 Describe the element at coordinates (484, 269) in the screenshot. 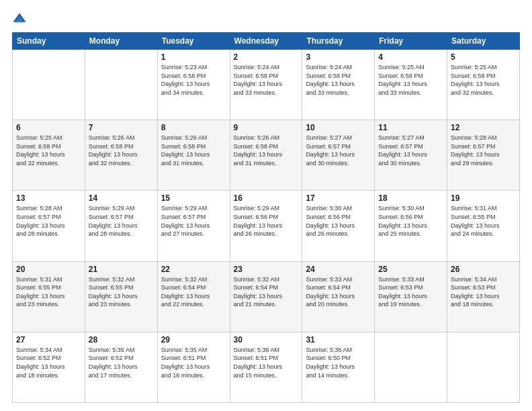

I see `day-number: 26` at that location.